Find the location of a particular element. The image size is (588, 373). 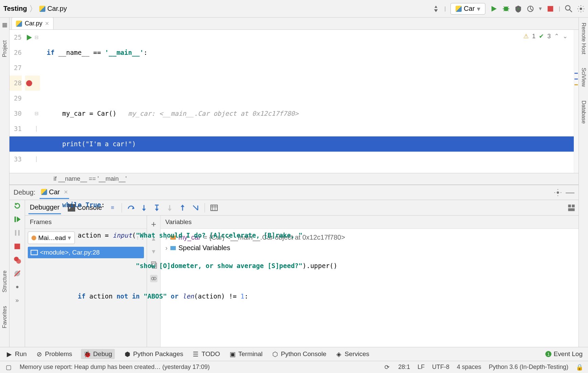

lock-icon: 🔒 is located at coordinates (580, 367).